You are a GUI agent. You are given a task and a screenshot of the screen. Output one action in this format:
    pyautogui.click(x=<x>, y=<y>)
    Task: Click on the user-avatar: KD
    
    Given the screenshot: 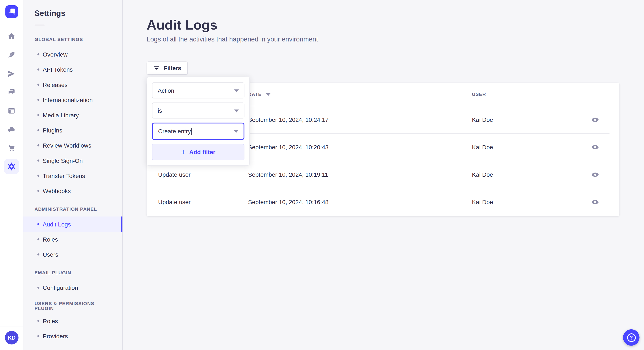 What is the action you would take?
    pyautogui.click(x=12, y=338)
    